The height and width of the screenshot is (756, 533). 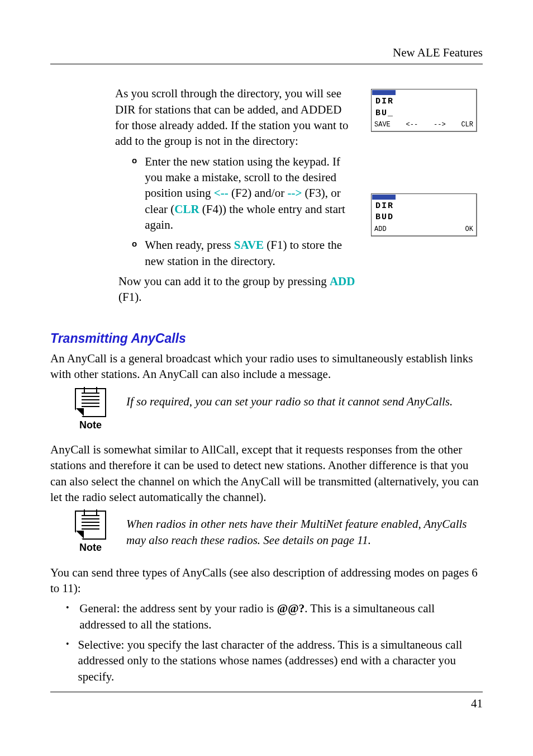 What do you see at coordinates (266, 701) in the screenshot?
I see `page-footer: 41` at bounding box center [266, 701].